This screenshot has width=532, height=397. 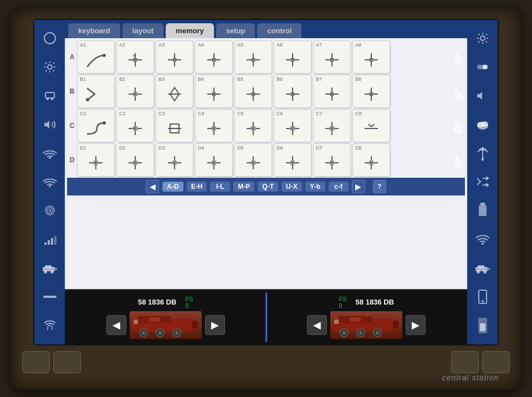 What do you see at coordinates (143, 31) in the screenshot?
I see `tab-layout: layout` at bounding box center [143, 31].